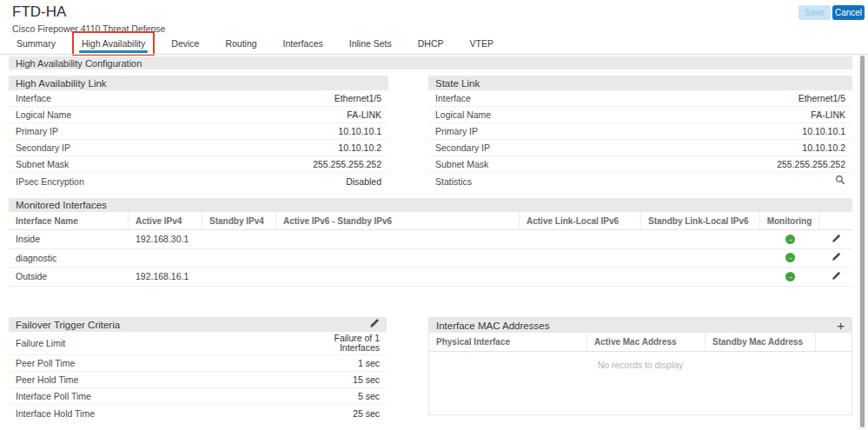  What do you see at coordinates (198, 369) in the screenshot?
I see `failover-trigger-panel: Failover Trigger Criteria Failure Limit …` at bounding box center [198, 369].